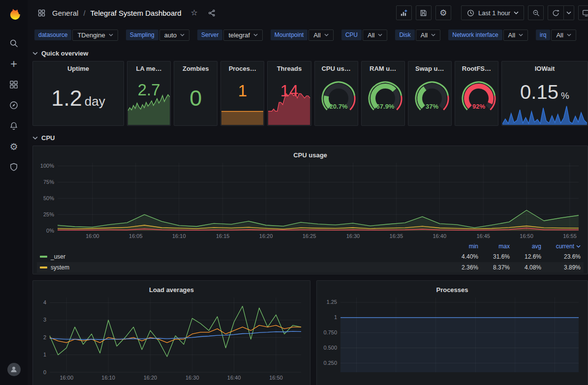  What do you see at coordinates (212, 13) in the screenshot?
I see `share-dashboard-button` at bounding box center [212, 13].